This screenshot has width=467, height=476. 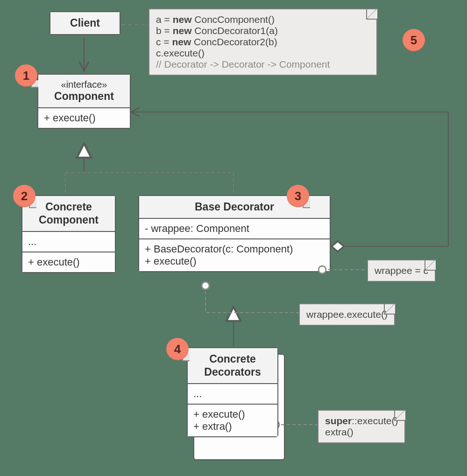 I want to click on concrete-decorators-title: Concrete Decorators, so click(x=233, y=366).